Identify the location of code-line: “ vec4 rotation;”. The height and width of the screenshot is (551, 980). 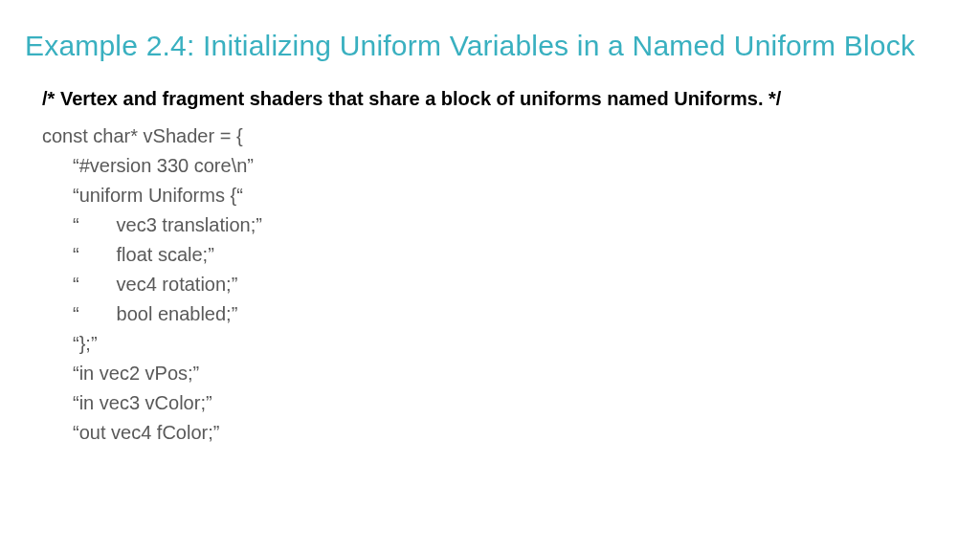
(499, 285).